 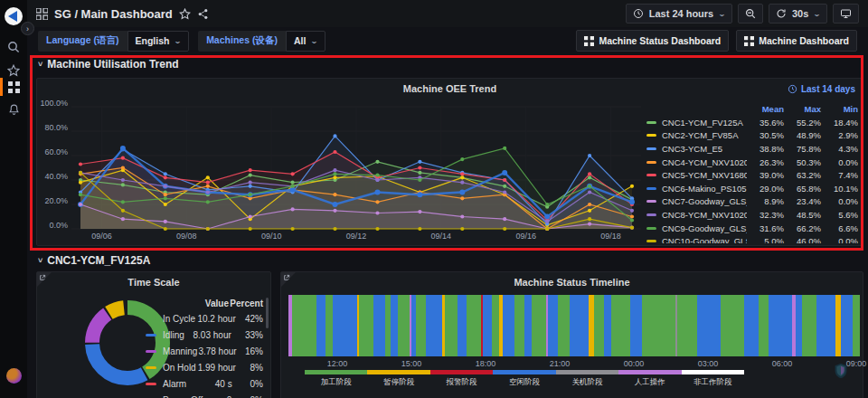 What do you see at coordinates (203, 14) in the screenshot?
I see `share-icon` at bounding box center [203, 14].